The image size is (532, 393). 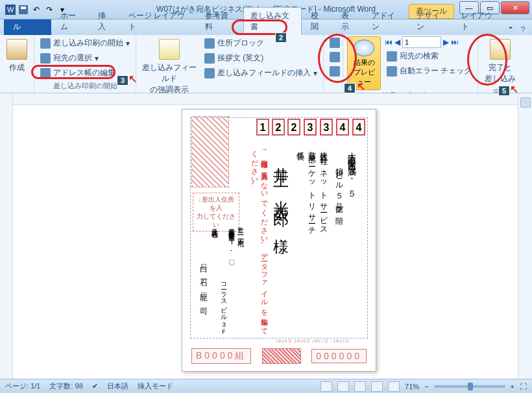 I want to click on tab-review: 校閲, so click(x=318, y=21).